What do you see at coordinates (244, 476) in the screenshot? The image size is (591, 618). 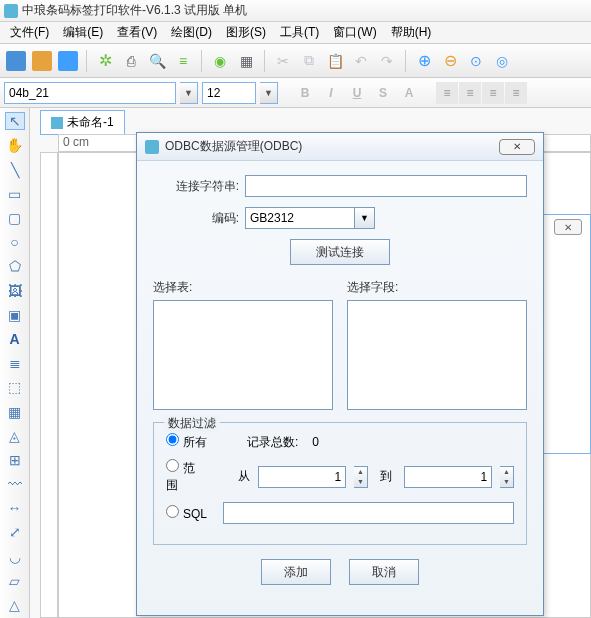 I see `from-label: 从` at bounding box center [244, 476].